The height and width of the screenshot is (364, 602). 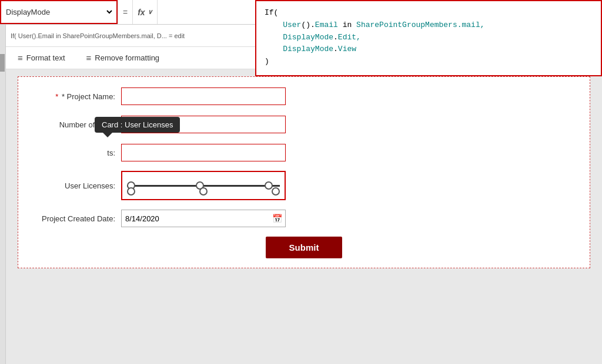 What do you see at coordinates (46, 58) in the screenshot?
I see `format-text-label: Format text` at bounding box center [46, 58].